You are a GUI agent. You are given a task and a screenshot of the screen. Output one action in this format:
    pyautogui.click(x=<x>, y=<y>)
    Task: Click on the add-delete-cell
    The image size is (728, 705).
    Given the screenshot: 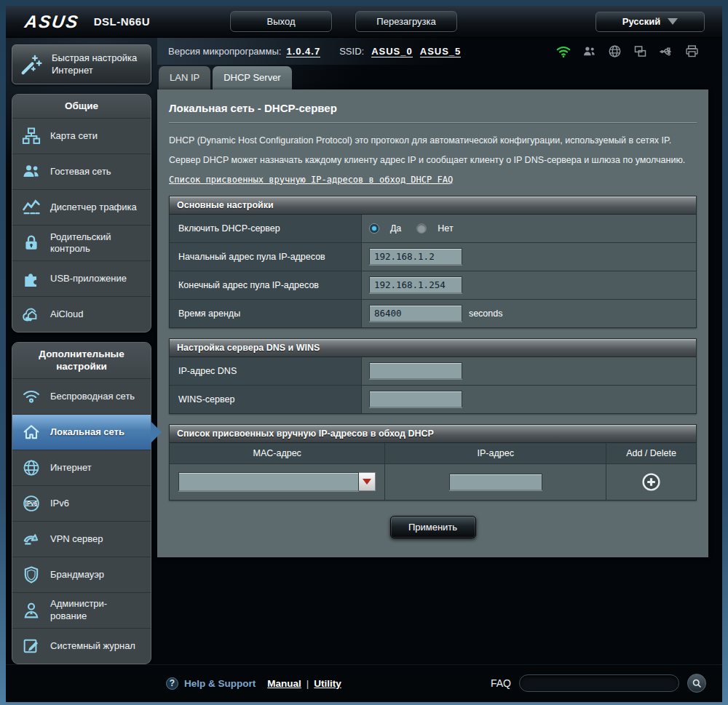 What is the action you would take?
    pyautogui.click(x=651, y=482)
    